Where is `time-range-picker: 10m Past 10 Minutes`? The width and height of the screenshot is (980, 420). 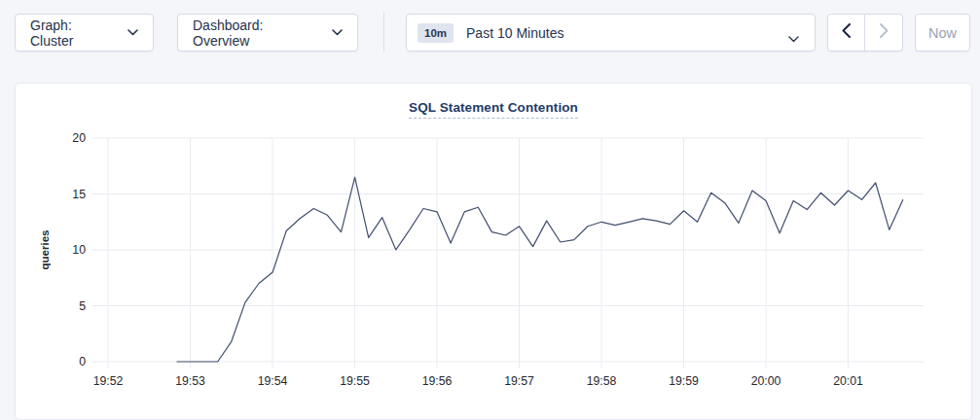 time-range-picker: 10m Past 10 Minutes is located at coordinates (611, 33).